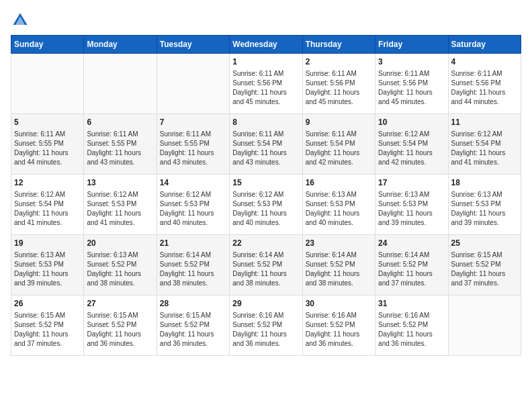  I want to click on calendar-cell: 8Sunrise: 6:11 AMSunset: 5:54 PMDaylight…, so click(266, 144).